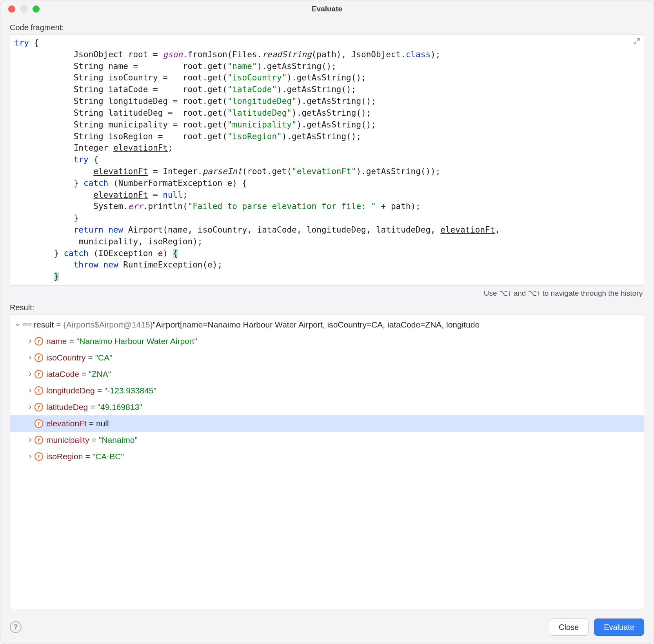  What do you see at coordinates (327, 341) in the screenshot?
I see `result-field-row: fname = "Nanaimo Harbour Water Airport"` at bounding box center [327, 341].